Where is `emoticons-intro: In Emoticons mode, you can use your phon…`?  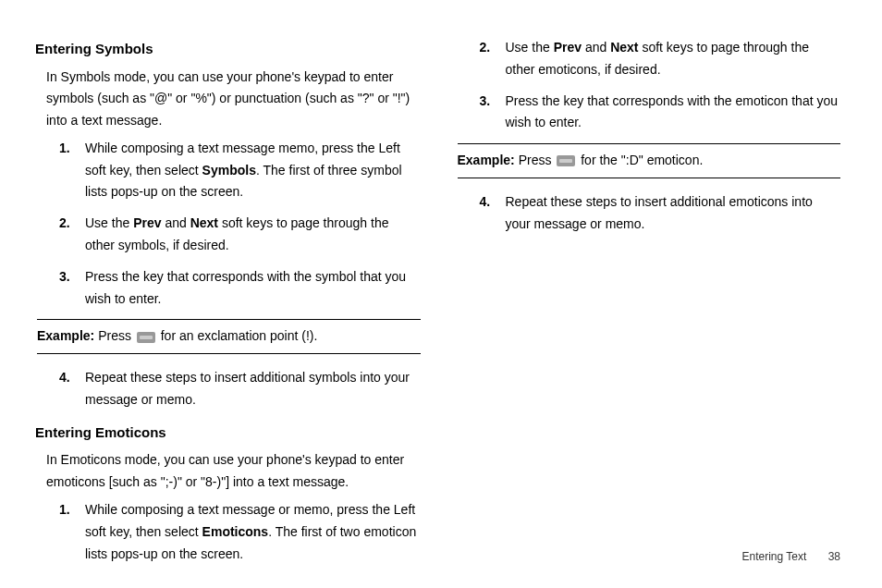
emoticons-intro: In Emoticons mode, you can use your phon… is located at coordinates (233, 472).